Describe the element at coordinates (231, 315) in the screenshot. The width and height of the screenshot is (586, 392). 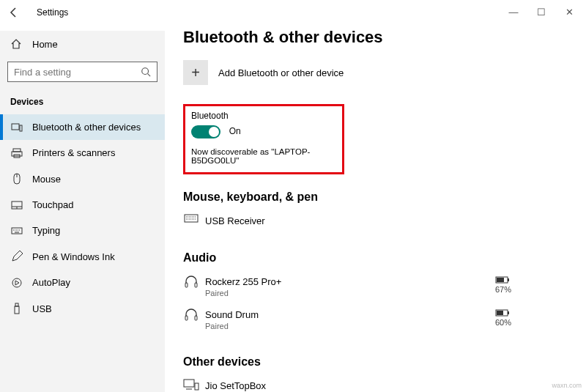
I see `device-name: Sound Drum` at that location.